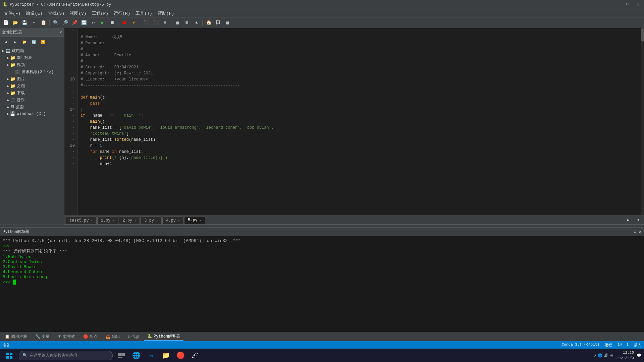 The image size is (644, 362). I want to click on tab-breakpoints: 🔴 断点, so click(91, 337).